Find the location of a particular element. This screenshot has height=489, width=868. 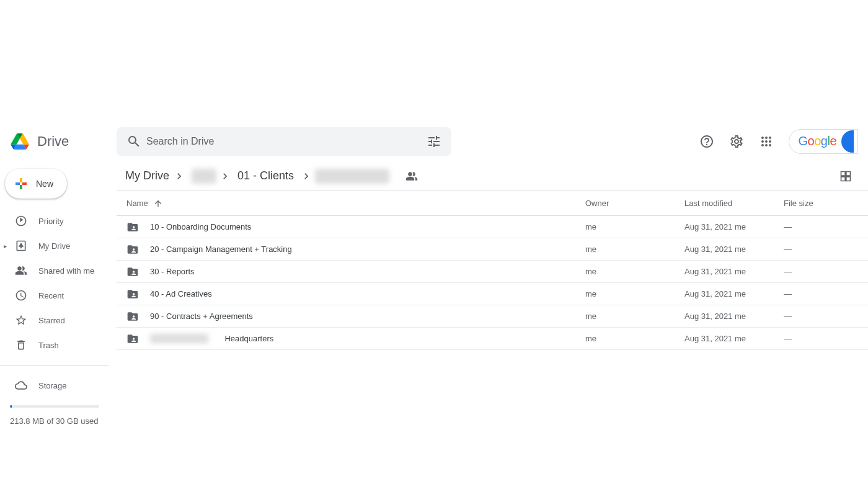

column-header-row: Name Owner Last modified File size is located at coordinates (492, 204).